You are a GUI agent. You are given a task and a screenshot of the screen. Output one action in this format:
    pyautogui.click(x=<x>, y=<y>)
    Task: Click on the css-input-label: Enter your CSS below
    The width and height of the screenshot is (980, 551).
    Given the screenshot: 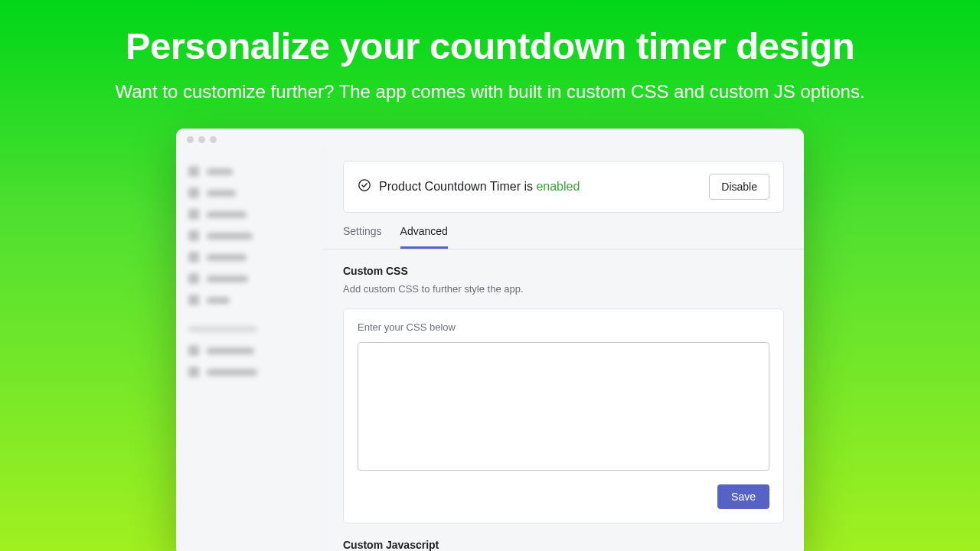 What is the action you would take?
    pyautogui.click(x=564, y=328)
    